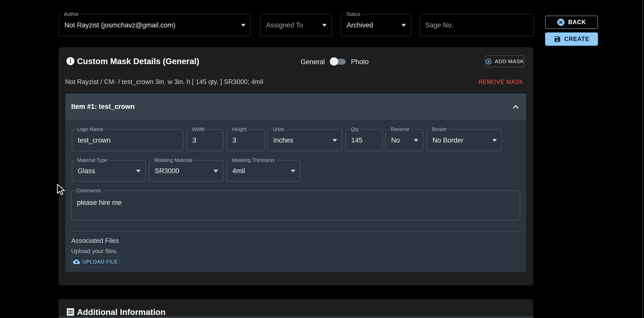 This screenshot has height=318, width=644. Describe the element at coordinates (313, 62) in the screenshot. I see `toggle-left-label: General` at that location.